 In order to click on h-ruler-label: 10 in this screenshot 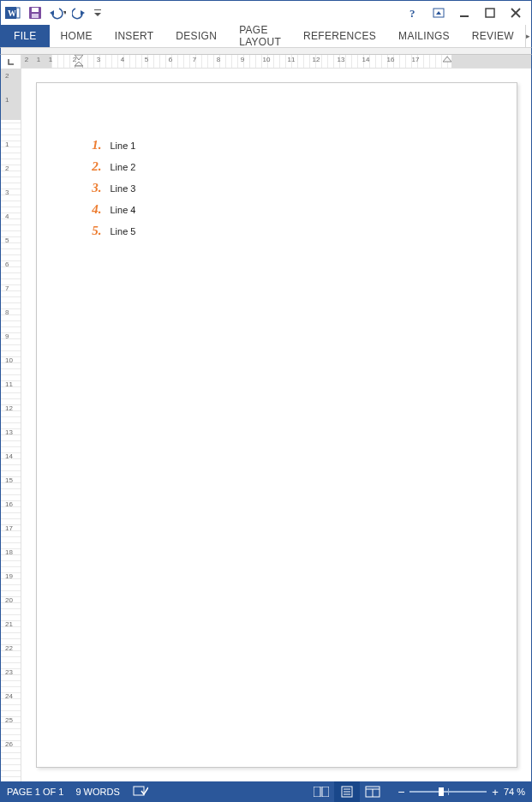, I will do `click(267, 60)`.